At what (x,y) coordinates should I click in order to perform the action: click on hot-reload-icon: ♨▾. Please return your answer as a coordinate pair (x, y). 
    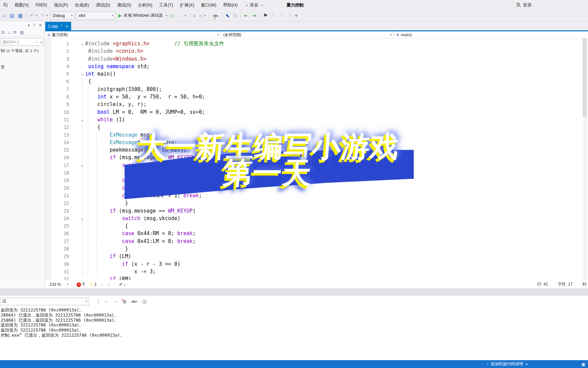
    Looking at the image, I should click on (182, 16).